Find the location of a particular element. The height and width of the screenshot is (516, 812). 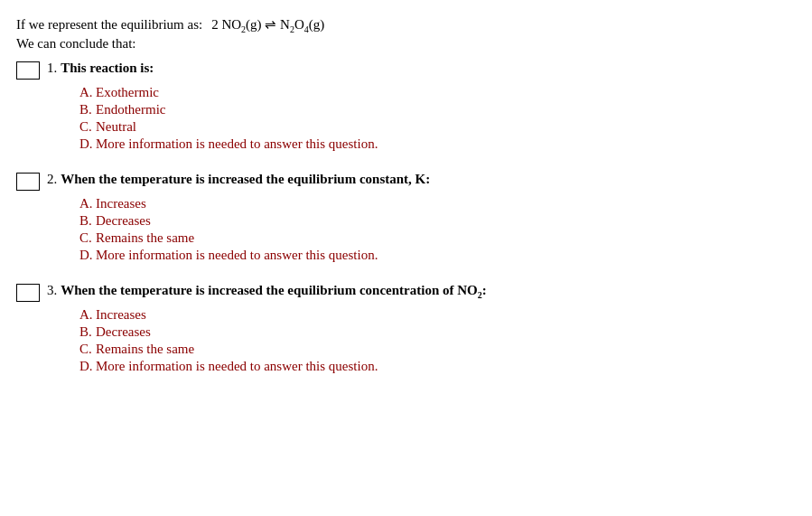

question-text-1: This reaction is: is located at coordinates (107, 68).